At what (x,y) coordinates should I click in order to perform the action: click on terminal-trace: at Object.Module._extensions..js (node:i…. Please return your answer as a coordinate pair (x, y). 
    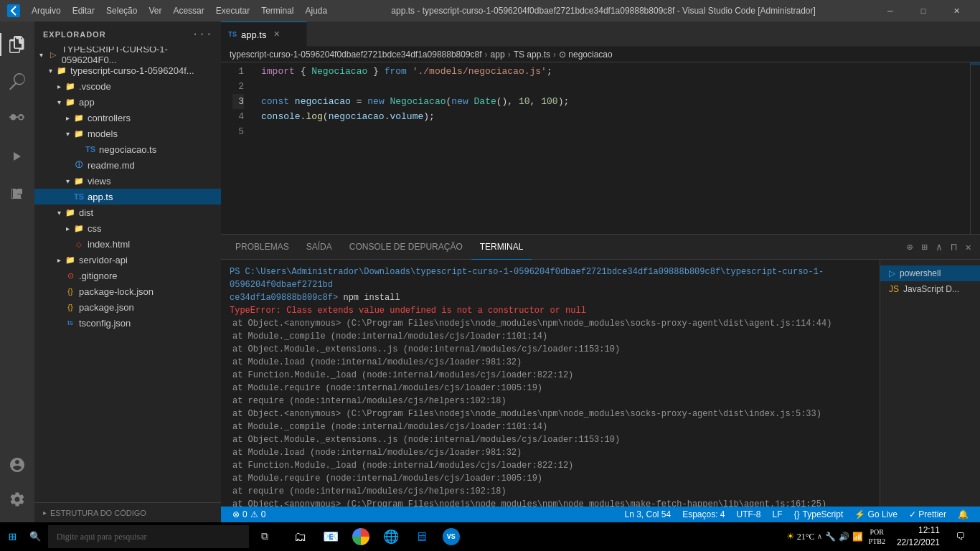
    Looking at the image, I should click on (550, 440).